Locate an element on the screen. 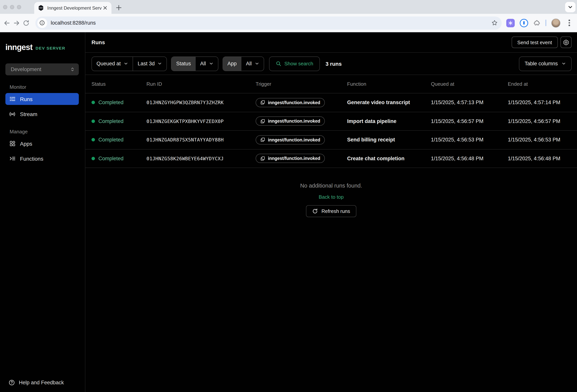  function-cell: Send billing receipt is located at coordinates (389, 140).